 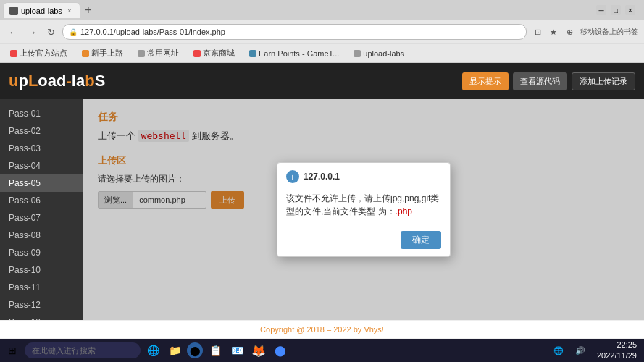 I want to click on clock-date: 2022/11/29, so click(x=617, y=356).